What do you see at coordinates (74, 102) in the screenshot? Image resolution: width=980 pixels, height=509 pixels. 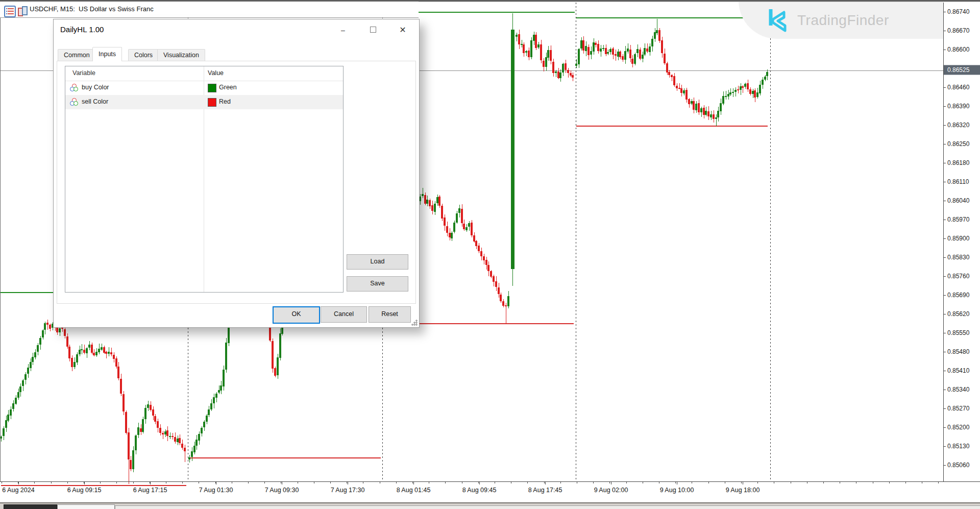 I see `color-type-icon` at bounding box center [74, 102].